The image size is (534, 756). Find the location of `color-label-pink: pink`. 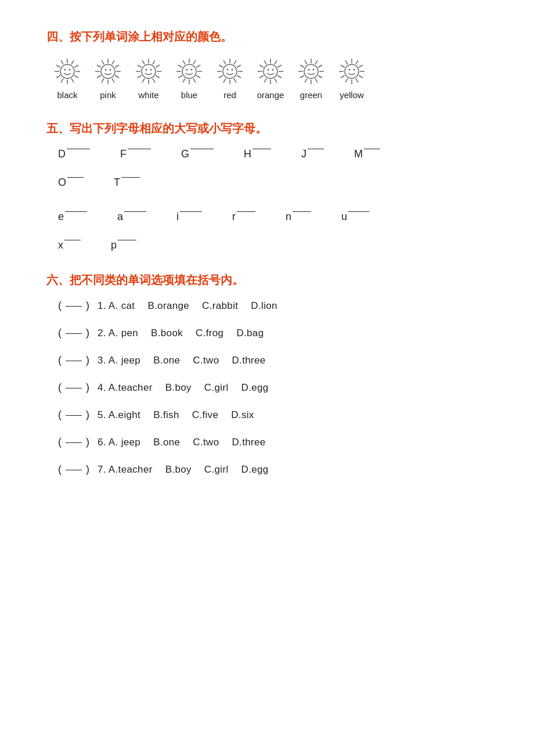

color-label-pink: pink is located at coordinates (108, 95).